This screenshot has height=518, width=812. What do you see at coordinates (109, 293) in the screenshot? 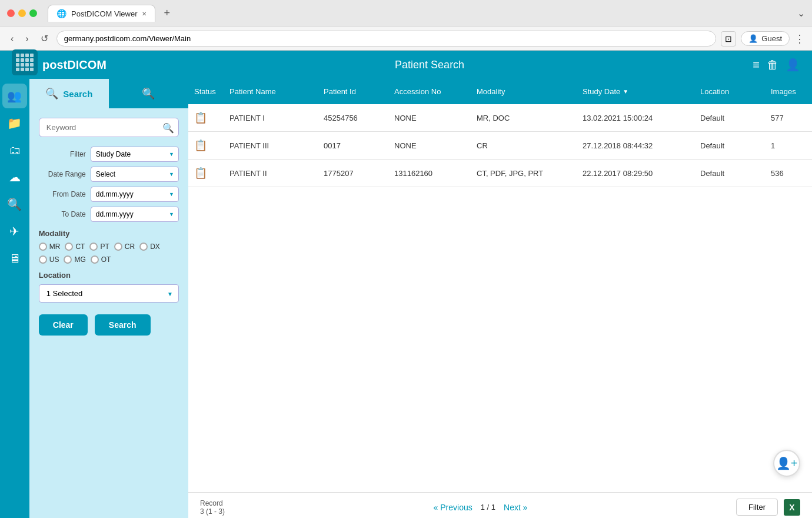
I see `location-select: 1 Selected All Default` at bounding box center [109, 293].